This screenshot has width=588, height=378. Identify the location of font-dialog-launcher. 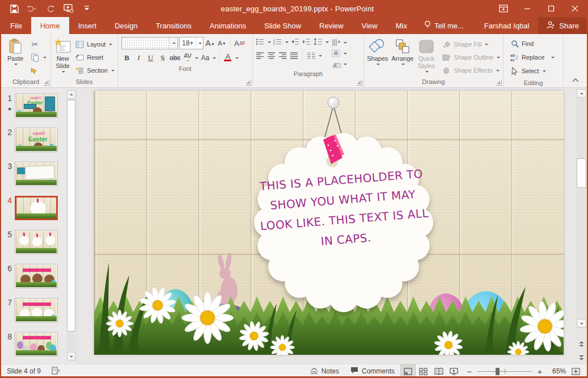
(248, 83).